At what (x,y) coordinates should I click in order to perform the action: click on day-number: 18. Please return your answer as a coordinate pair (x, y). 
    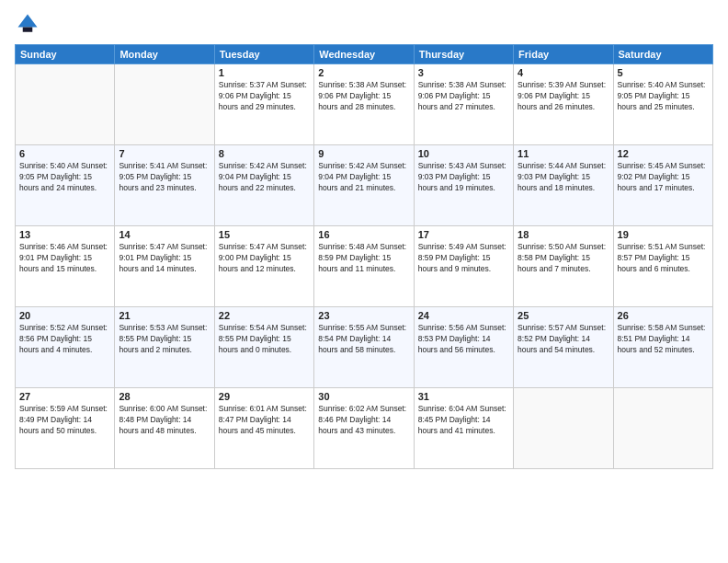
    Looking at the image, I should click on (563, 235).